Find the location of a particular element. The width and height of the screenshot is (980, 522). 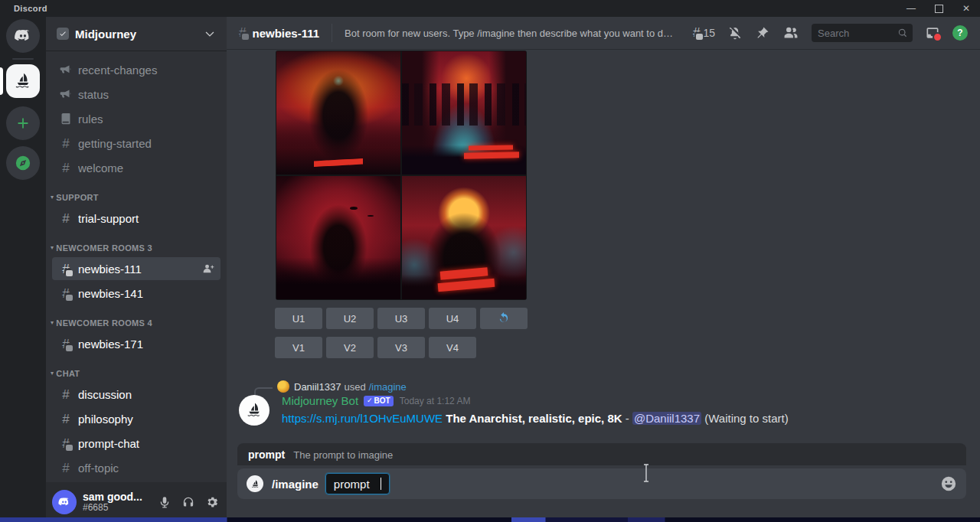

job-link: https://s.mj.run/l1OHvEuMUWE is located at coordinates (362, 418).